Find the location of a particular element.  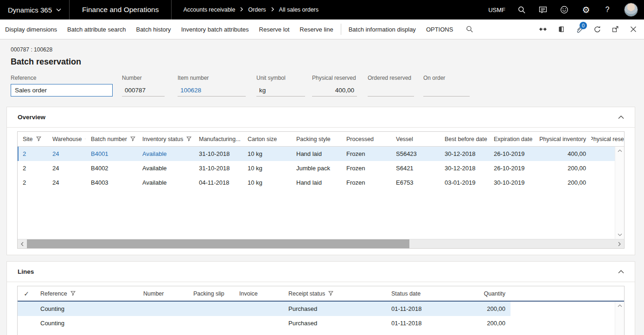

grid-cell: B4002 is located at coordinates (111, 168).